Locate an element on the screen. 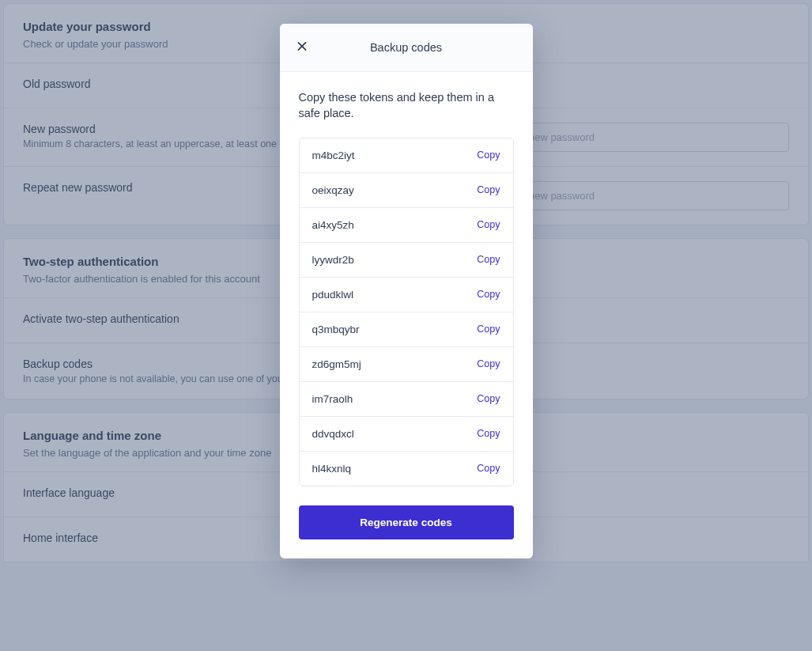 The image size is (812, 651). code-value: q3mbqybr is located at coordinates (336, 329).